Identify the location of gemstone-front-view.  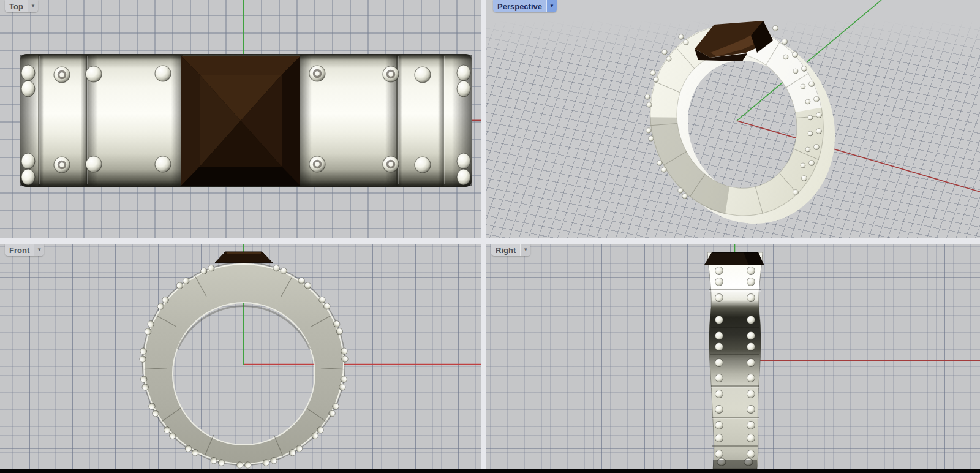
(244, 257).